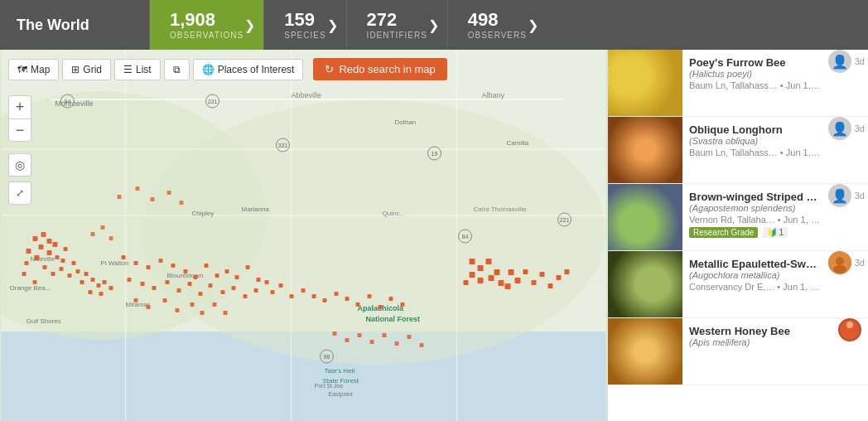  I want to click on layers-button: ⧉, so click(177, 70).